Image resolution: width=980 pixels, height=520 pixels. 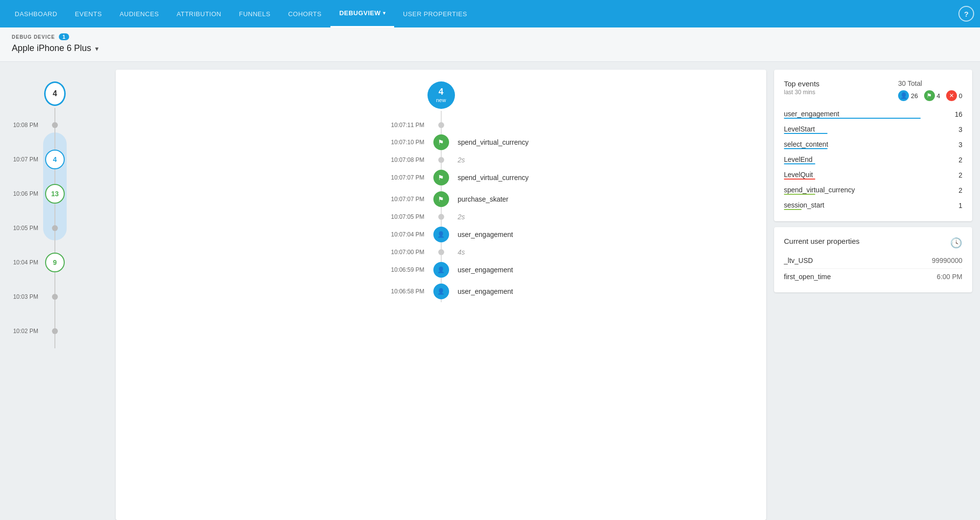 I want to click on event-icon-wrap-4: ⚑, so click(x=441, y=199).